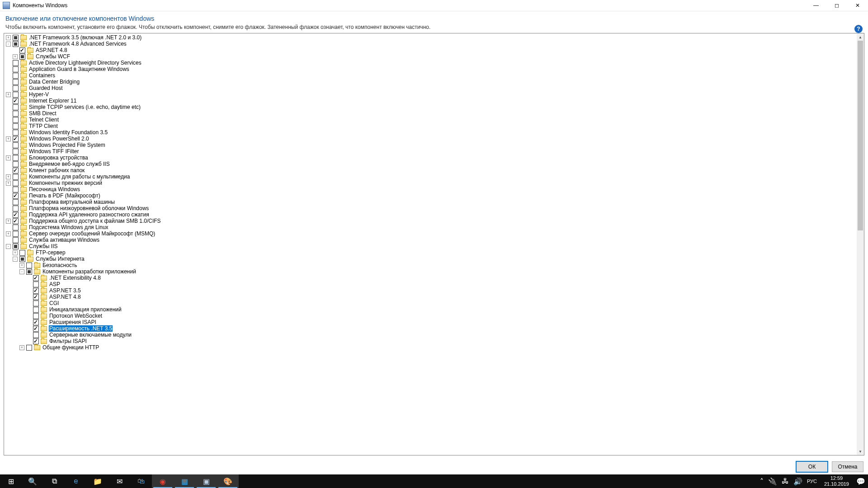 This screenshot has width=868, height=488. What do you see at coordinates (430, 88) in the screenshot?
I see `tree-item: Guarded Host` at bounding box center [430, 88].